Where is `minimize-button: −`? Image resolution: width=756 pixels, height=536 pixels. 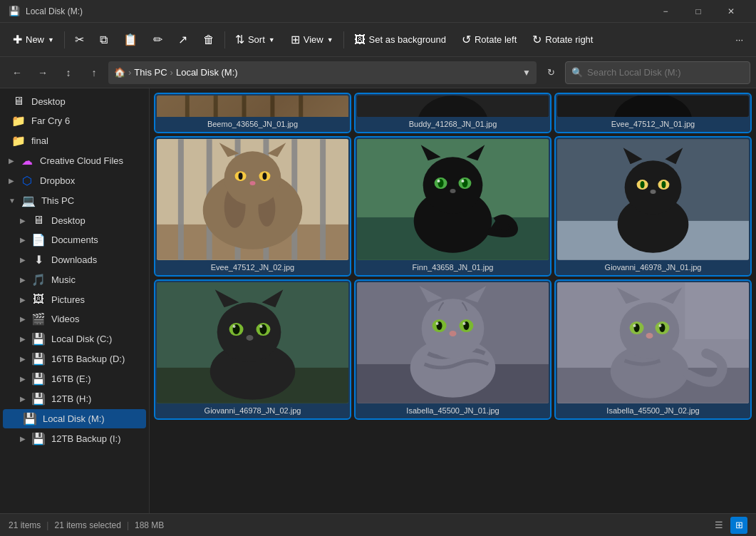 minimize-button: − is located at coordinates (666, 11).